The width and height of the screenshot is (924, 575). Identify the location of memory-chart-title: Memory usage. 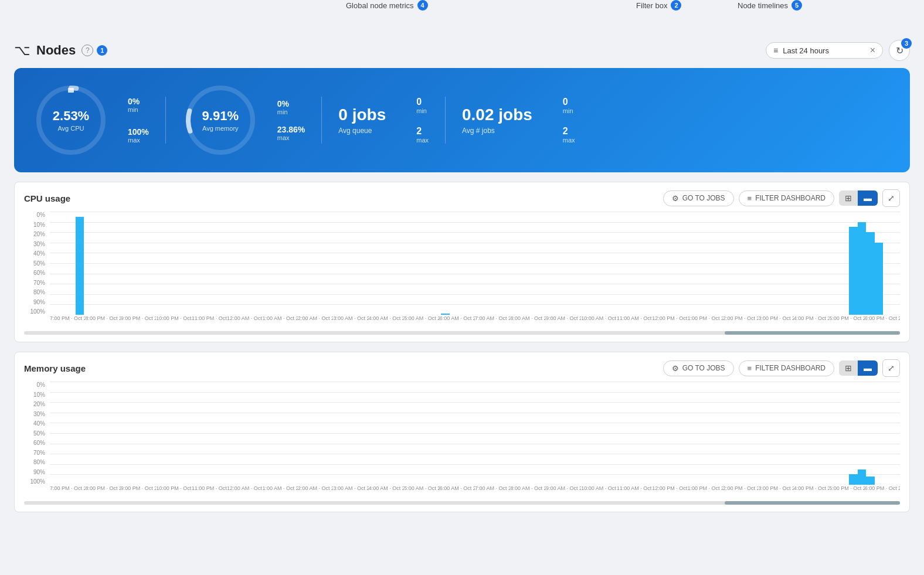
(55, 368).